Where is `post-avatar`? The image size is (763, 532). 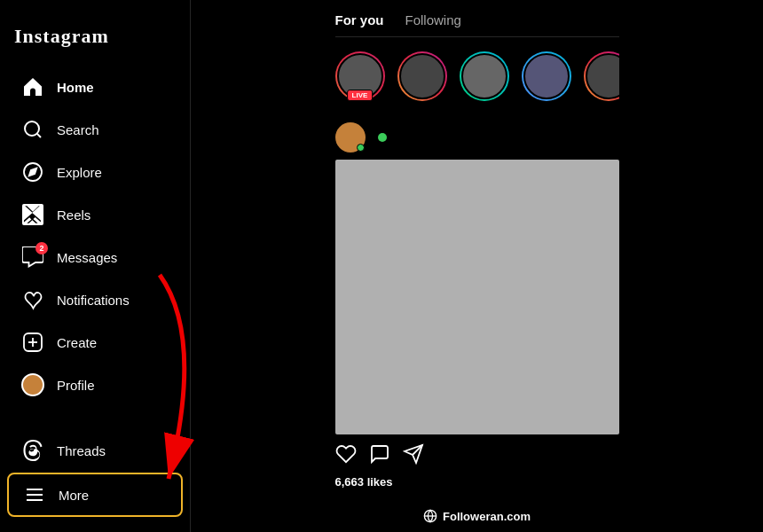
post-avatar is located at coordinates (350, 137).